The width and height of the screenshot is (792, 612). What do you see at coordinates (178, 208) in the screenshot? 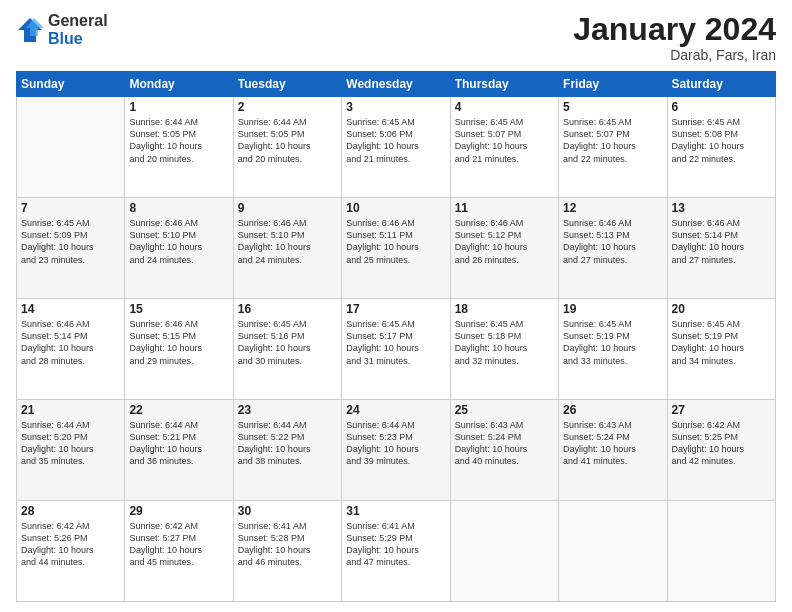
I see `day-number: 8` at bounding box center [178, 208].